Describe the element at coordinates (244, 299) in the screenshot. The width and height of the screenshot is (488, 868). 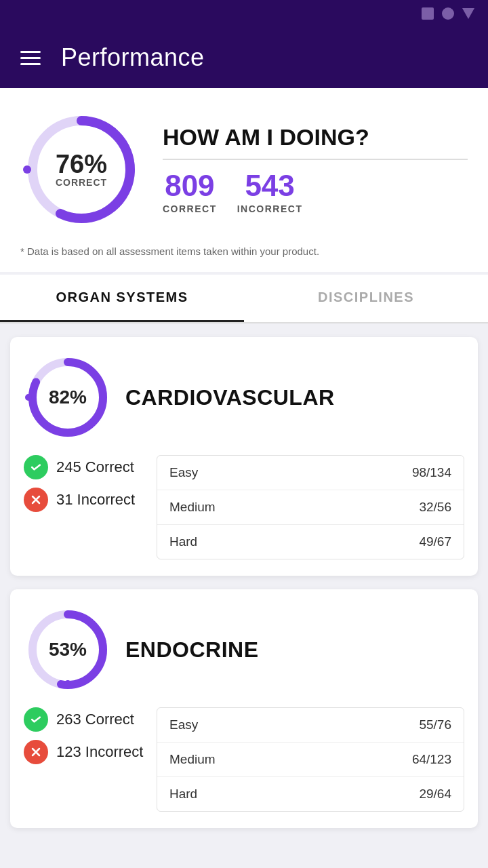
I see `tabs-bar: ORGAN SYSTEMS DISCIPLINES` at that location.